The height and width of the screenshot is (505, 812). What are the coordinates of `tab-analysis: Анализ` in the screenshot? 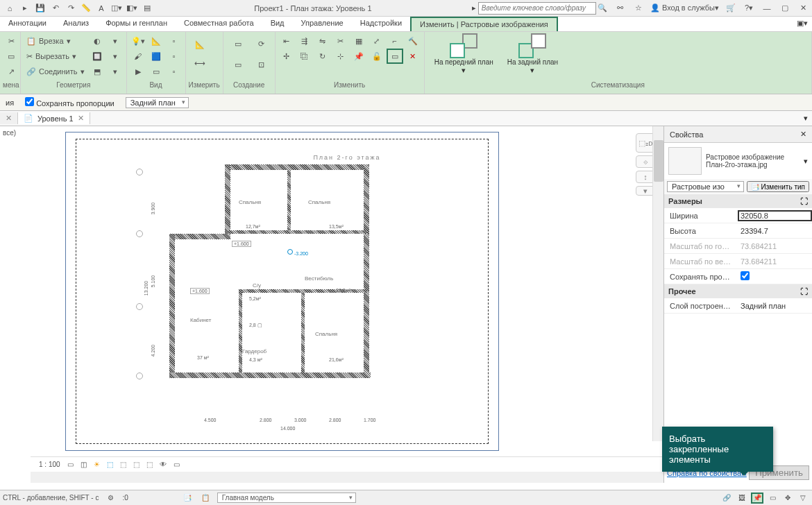 It's located at (76, 24).